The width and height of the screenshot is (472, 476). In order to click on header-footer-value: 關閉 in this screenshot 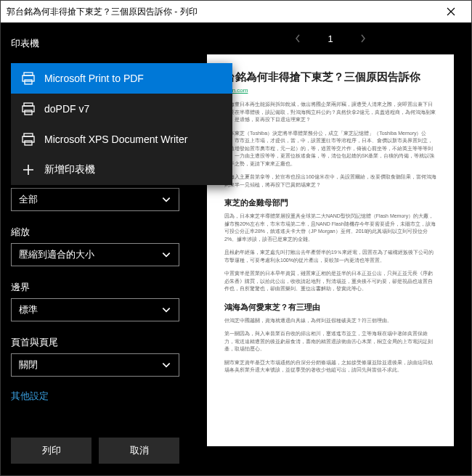, I will do `click(28, 365)`.